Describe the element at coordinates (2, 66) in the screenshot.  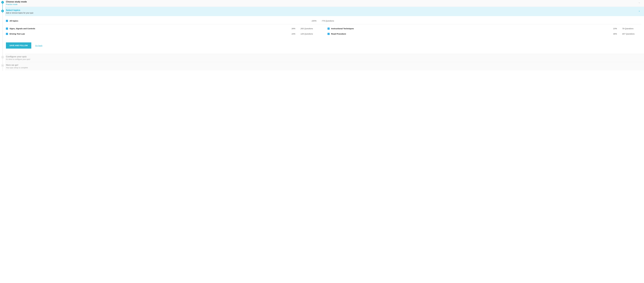
I see `step-4-badge: 4` at that location.